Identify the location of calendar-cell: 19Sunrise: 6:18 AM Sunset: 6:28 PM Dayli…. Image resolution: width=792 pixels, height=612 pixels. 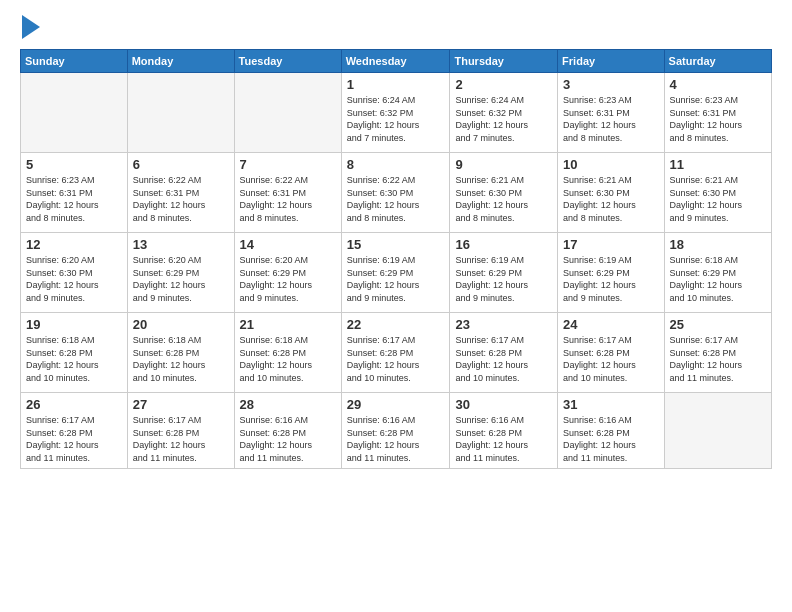
(74, 353).